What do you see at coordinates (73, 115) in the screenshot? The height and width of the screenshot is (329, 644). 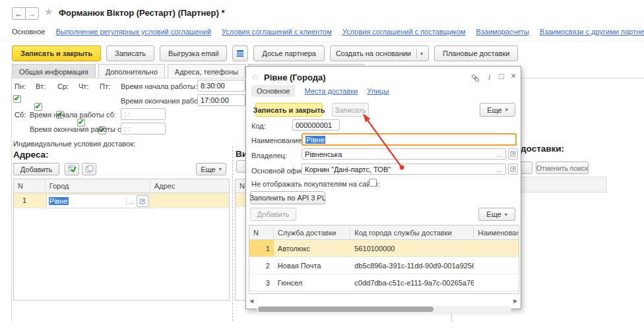 I see `sat-start-label: Время начала работы сб:` at bounding box center [73, 115].